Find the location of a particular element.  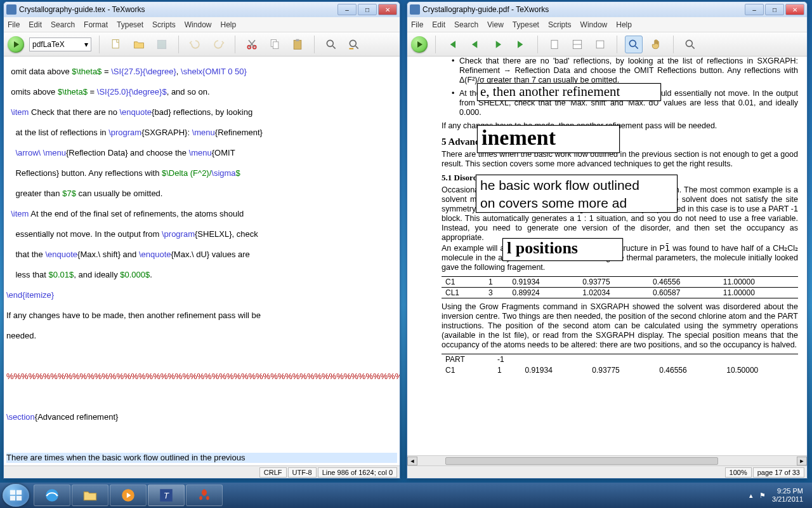

window-title: Crystallography-guide.tex - TeXworks is located at coordinates (178, 10).